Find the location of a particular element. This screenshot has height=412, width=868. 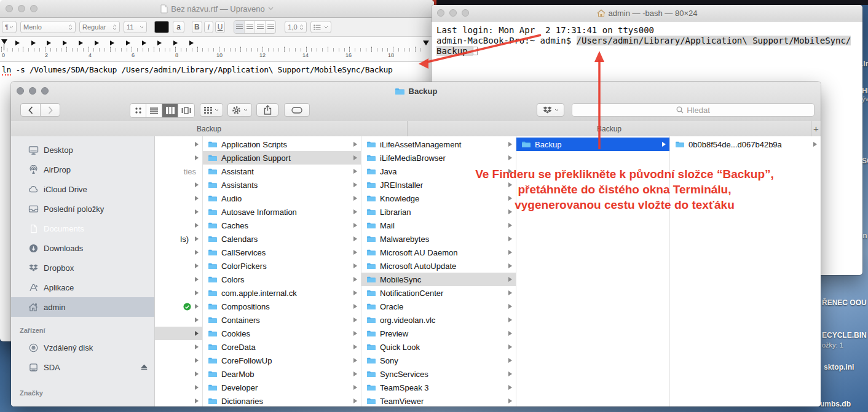

misspelled-word: ln is located at coordinates (6, 70).